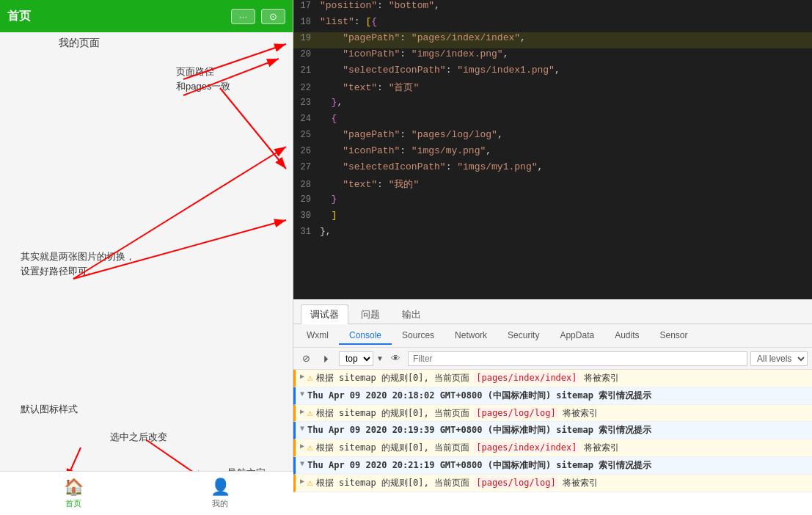 The width and height of the screenshot is (812, 515). What do you see at coordinates (258, 16) in the screenshot?
I see `phone-top-icons: ··· ⊙` at bounding box center [258, 16].